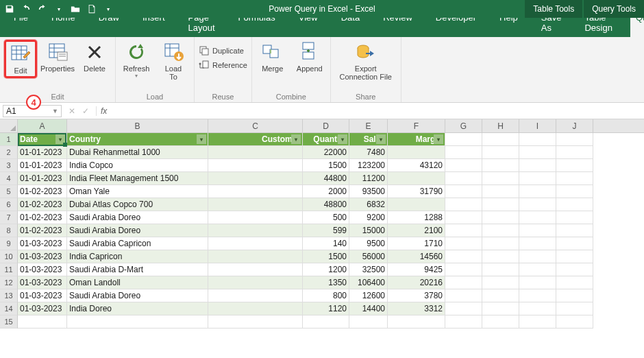 The width and height of the screenshot is (644, 358). I want to click on table-header-cell: Quantity▾, so click(326, 140).